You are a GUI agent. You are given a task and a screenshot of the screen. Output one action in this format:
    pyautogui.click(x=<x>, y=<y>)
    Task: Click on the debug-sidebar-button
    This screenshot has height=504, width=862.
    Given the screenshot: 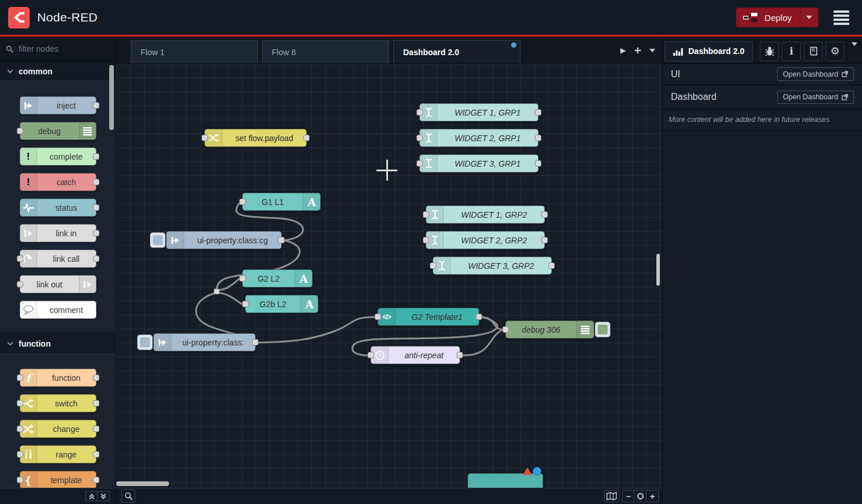 What is the action you would take?
    pyautogui.click(x=769, y=51)
    